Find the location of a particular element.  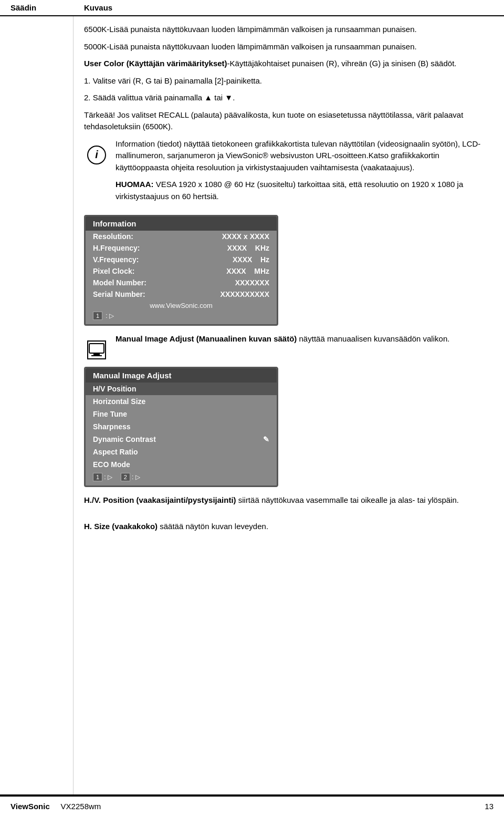

osd-label-serial: Serial Number: is located at coordinates (119, 294).